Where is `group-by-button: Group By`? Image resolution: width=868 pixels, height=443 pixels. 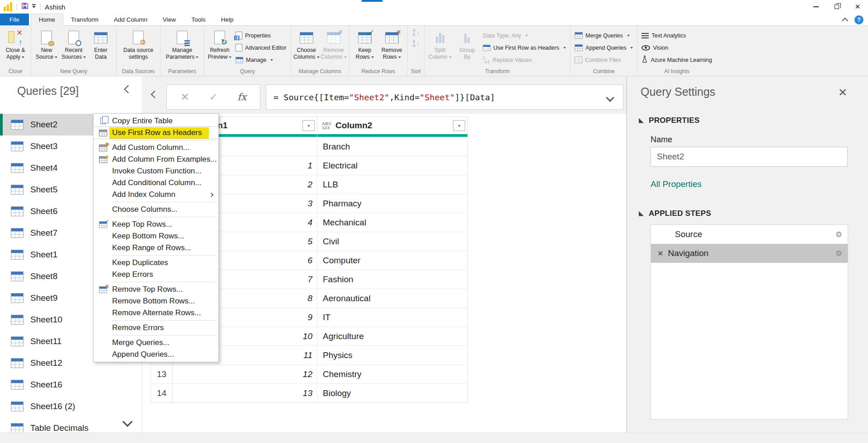 group-by-button: Group By is located at coordinates (467, 44).